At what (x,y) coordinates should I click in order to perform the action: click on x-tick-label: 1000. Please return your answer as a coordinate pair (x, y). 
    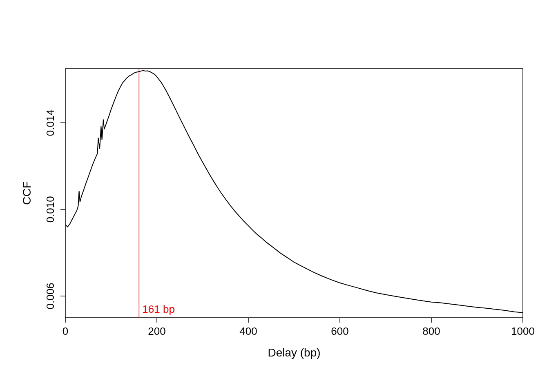
    Looking at the image, I should click on (523, 331).